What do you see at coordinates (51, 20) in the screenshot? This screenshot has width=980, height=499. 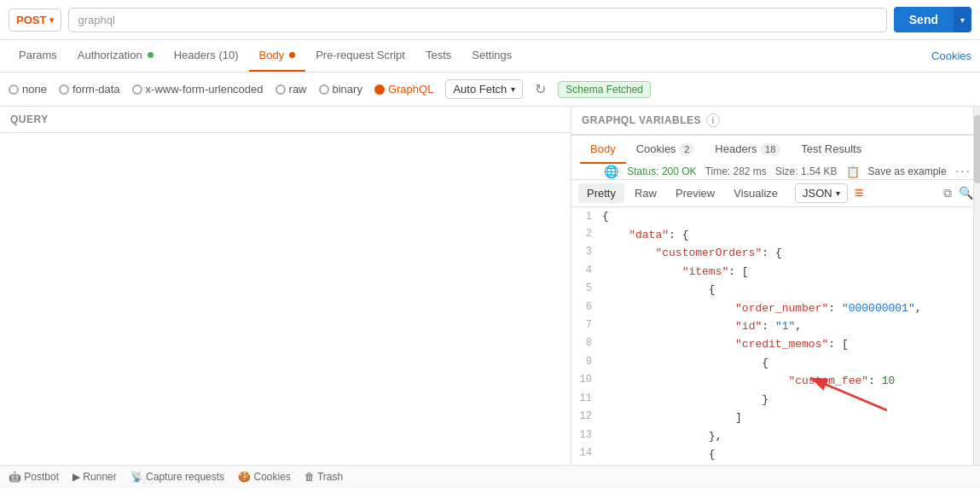 I see `chevron-down-icon: ▾` at bounding box center [51, 20].